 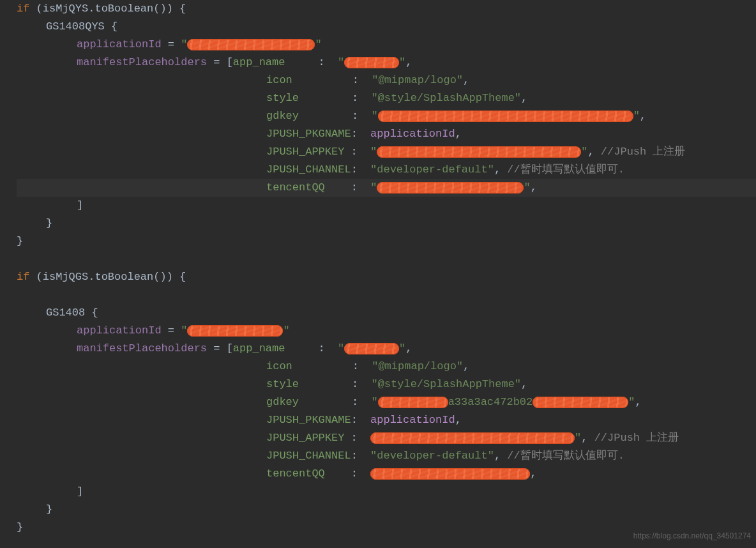 I want to click on code-line: GS1408 {, so click(x=386, y=313).